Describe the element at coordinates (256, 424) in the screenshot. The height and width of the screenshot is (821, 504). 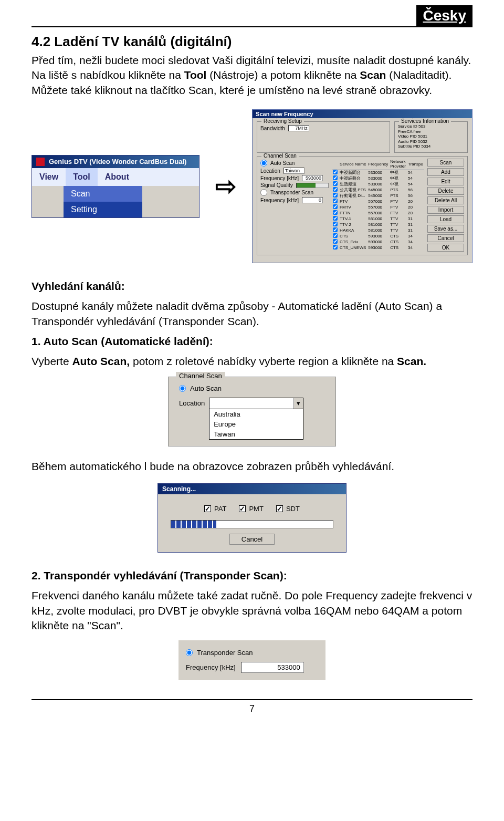
I see `location-option: Europe` at that location.